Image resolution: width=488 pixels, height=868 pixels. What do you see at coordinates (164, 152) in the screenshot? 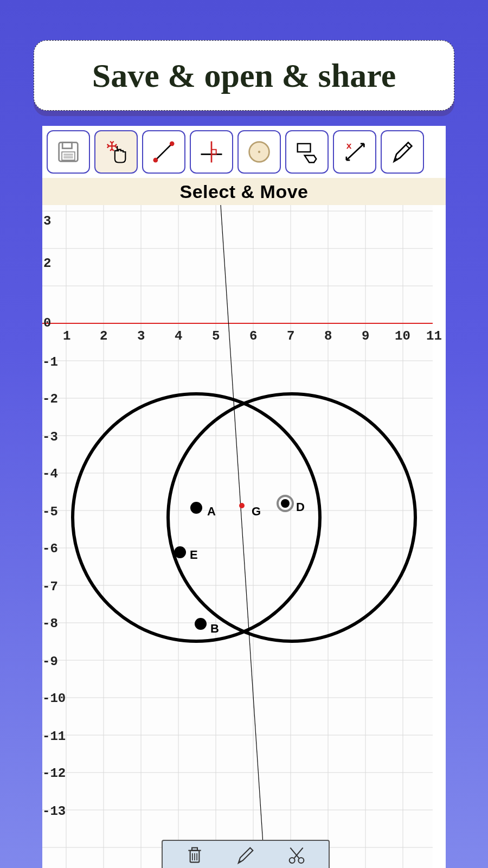
I see `tool-line` at bounding box center [164, 152].